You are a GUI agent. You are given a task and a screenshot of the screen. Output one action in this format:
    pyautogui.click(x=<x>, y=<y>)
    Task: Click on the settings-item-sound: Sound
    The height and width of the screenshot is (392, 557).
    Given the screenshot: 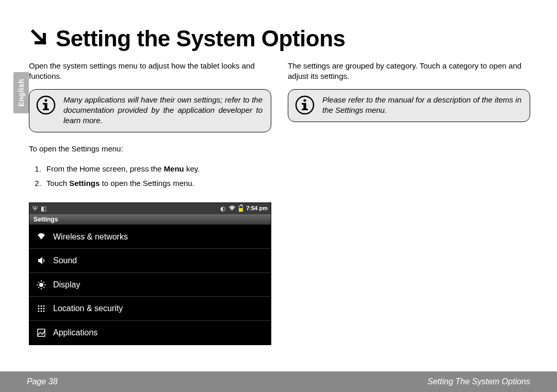 What is the action you would take?
    pyautogui.click(x=150, y=261)
    